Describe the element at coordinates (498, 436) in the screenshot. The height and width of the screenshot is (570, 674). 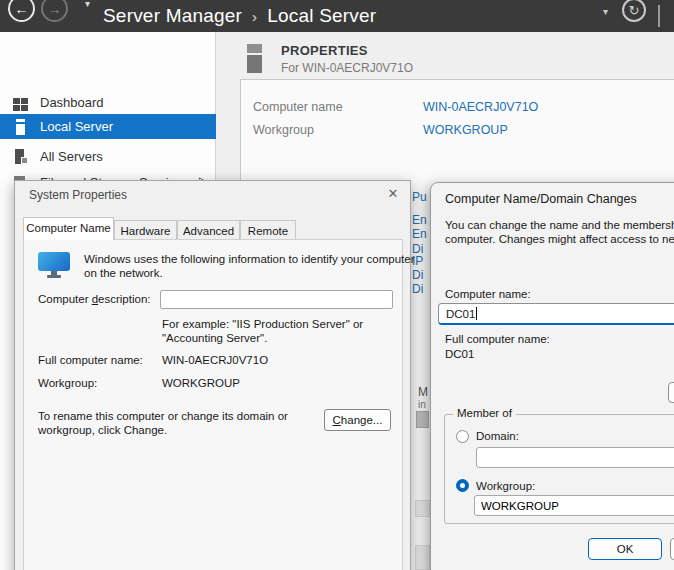
I see `domain-radio-label: Domain:` at that location.